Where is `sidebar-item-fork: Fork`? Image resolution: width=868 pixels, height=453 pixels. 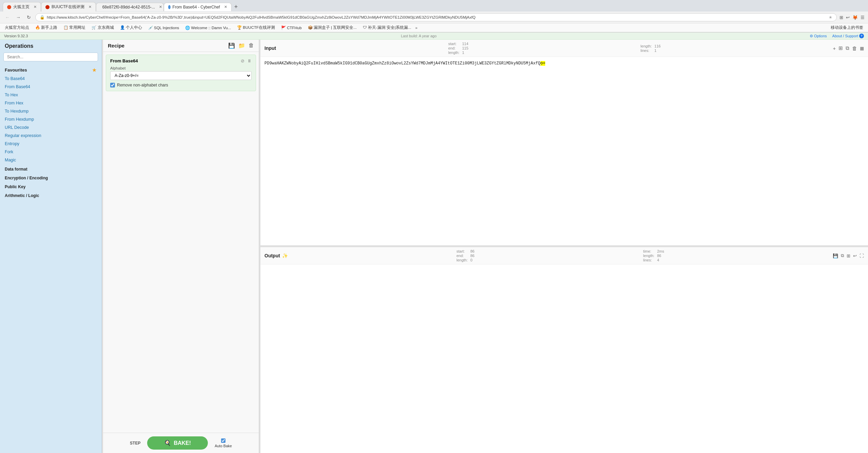 sidebar-item-fork: Fork is located at coordinates (51, 152).